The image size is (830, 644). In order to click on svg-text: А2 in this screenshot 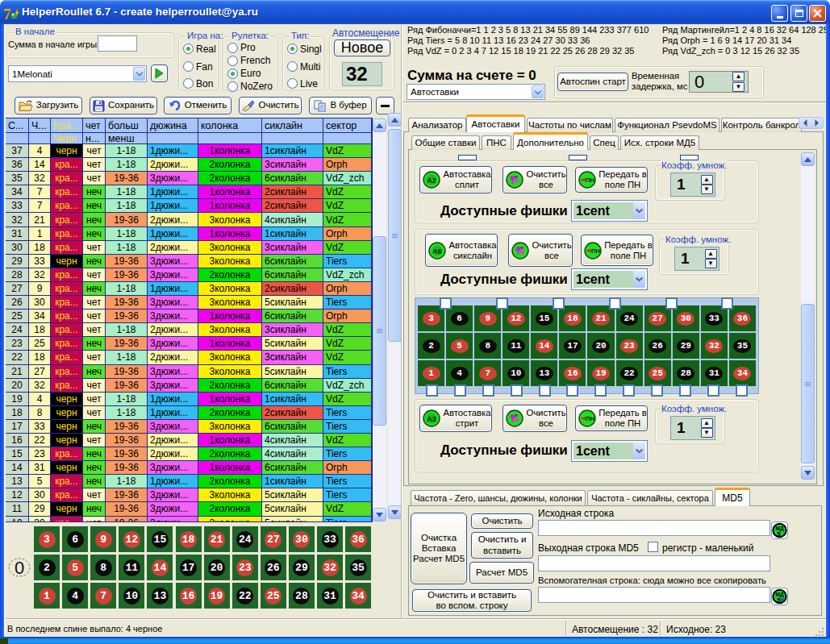, I will do `click(432, 181)`.